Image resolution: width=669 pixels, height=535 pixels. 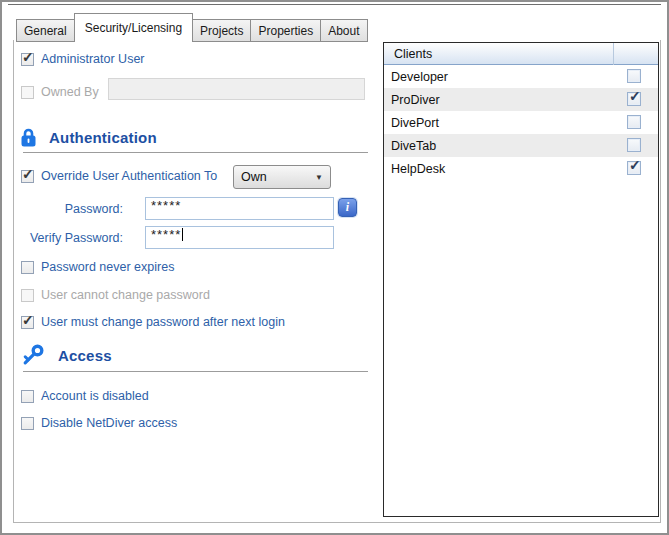 What do you see at coordinates (116, 295) in the screenshot?
I see `user-cannot-change-password-row: ✓ User cannot change password` at bounding box center [116, 295].